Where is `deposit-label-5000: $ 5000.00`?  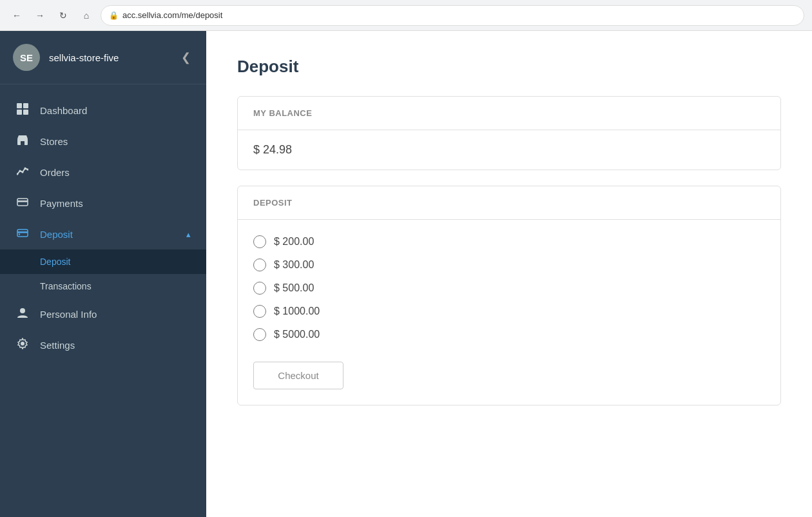
deposit-label-5000: $ 5000.00 is located at coordinates (296, 335).